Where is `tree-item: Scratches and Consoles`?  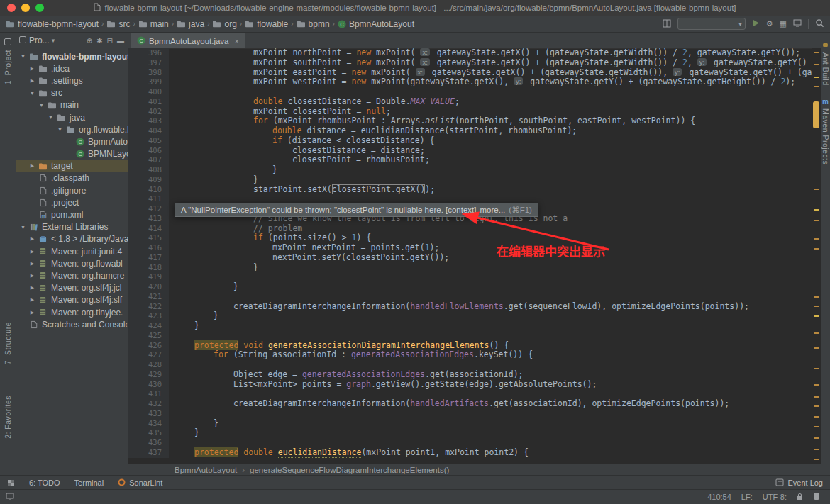 tree-item: Scratches and Consoles is located at coordinates (72, 325).